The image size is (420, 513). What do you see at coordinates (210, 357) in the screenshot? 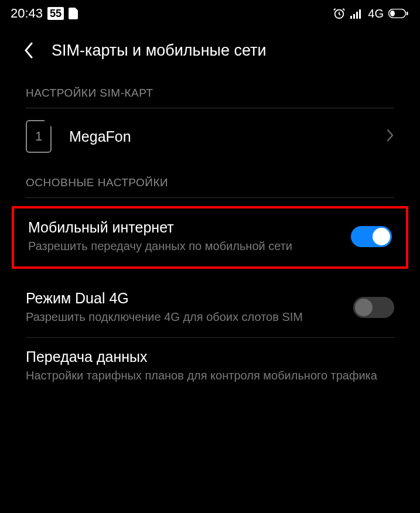
I see `data-usage-title: Передача данных` at bounding box center [210, 357].